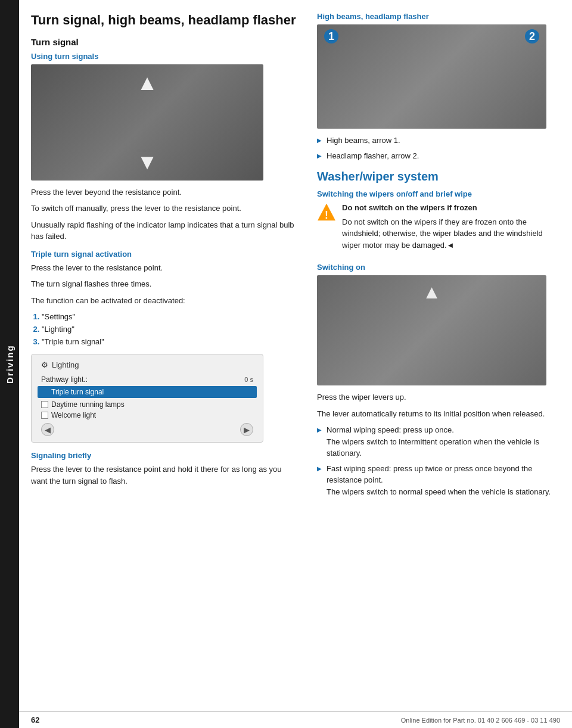  Describe the element at coordinates (45, 405) in the screenshot. I see `daytime-checkbox` at that location.